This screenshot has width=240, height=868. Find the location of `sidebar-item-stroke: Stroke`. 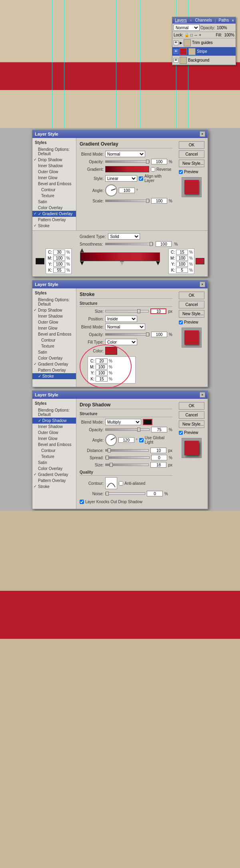

sidebar-item-stroke: Stroke is located at coordinates (54, 226).